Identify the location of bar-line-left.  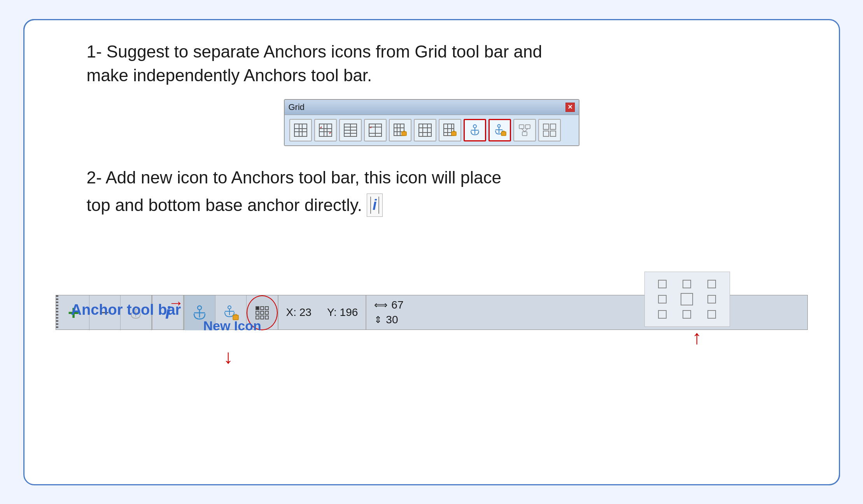
(371, 205).